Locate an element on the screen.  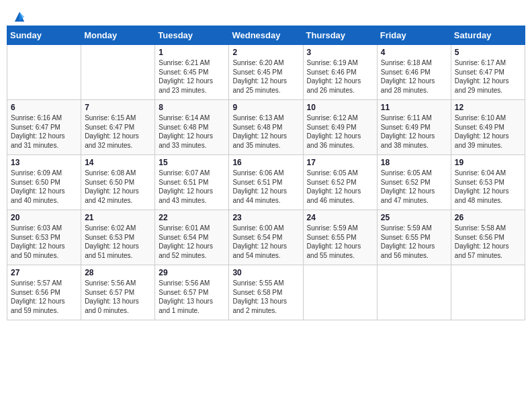
day-number: 18 is located at coordinates (414, 163).